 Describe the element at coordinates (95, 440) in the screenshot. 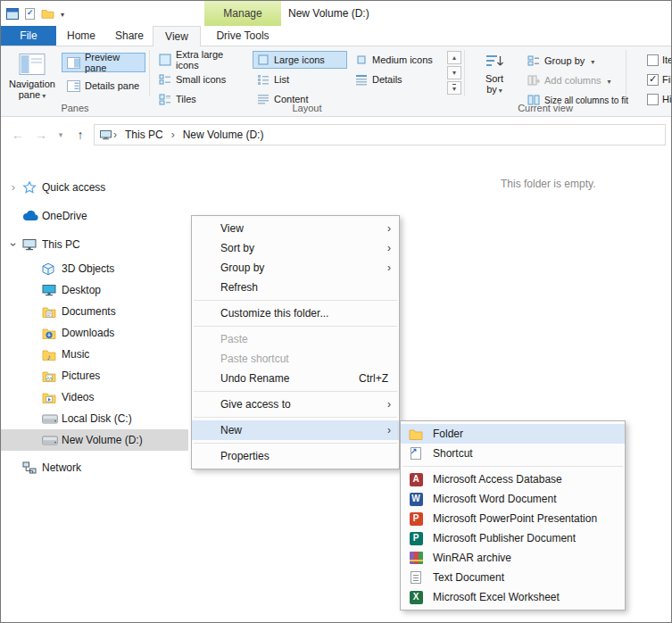

I see `sidebar-item-new-volume-d: New Volume (D:)` at that location.